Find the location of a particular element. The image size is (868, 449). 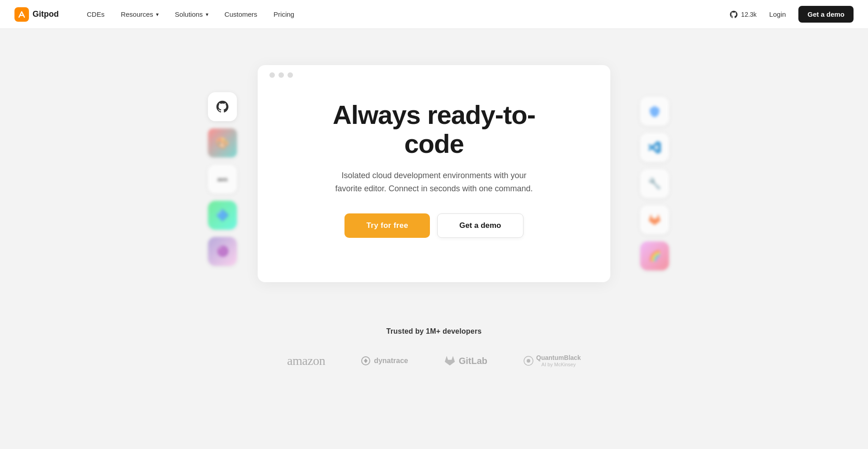

github-icon is located at coordinates (734, 14).